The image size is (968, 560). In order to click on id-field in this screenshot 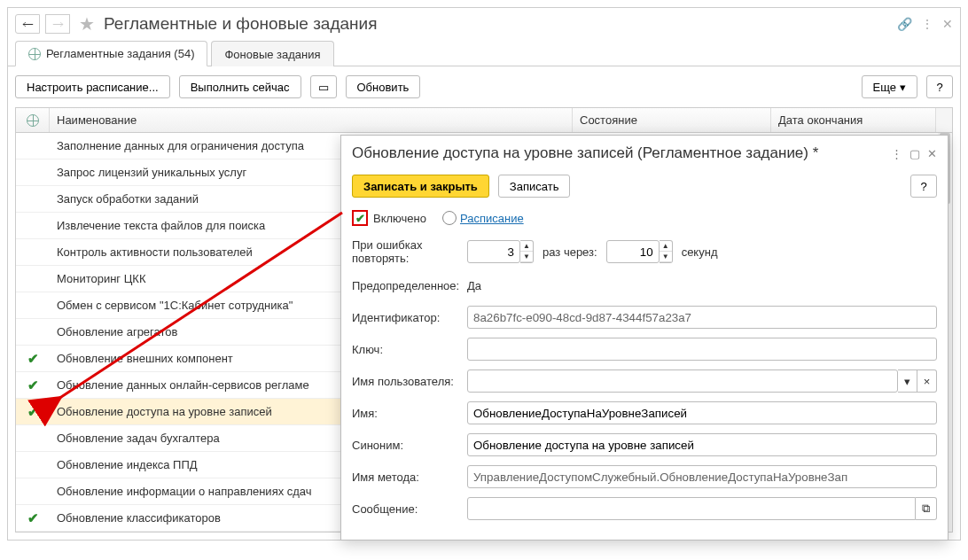, I will do `click(702, 317)`.